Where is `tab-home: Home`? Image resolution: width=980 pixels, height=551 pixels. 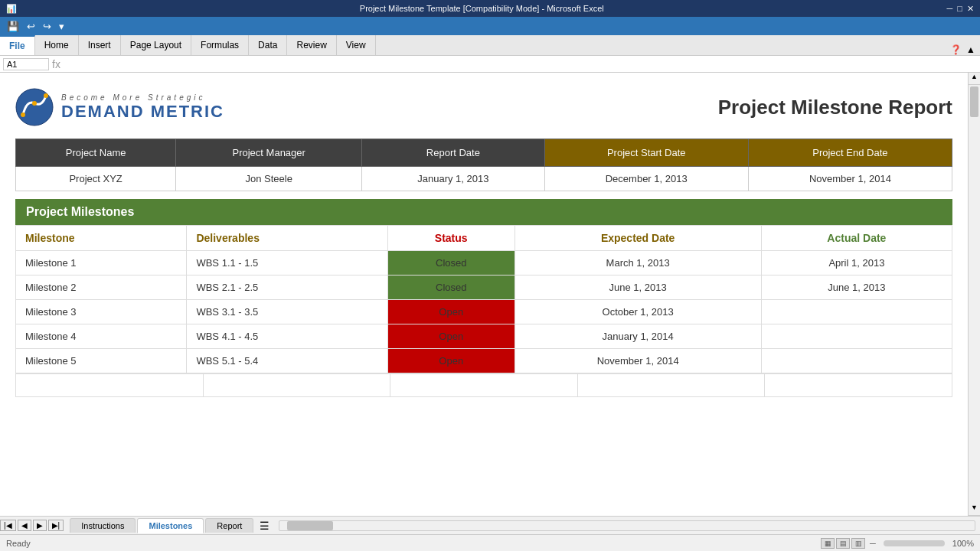 tab-home: Home is located at coordinates (57, 45).